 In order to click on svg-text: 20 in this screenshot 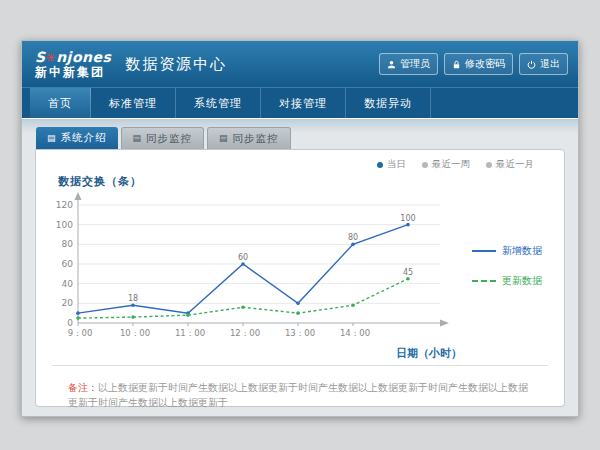, I will do `click(68, 303)`.